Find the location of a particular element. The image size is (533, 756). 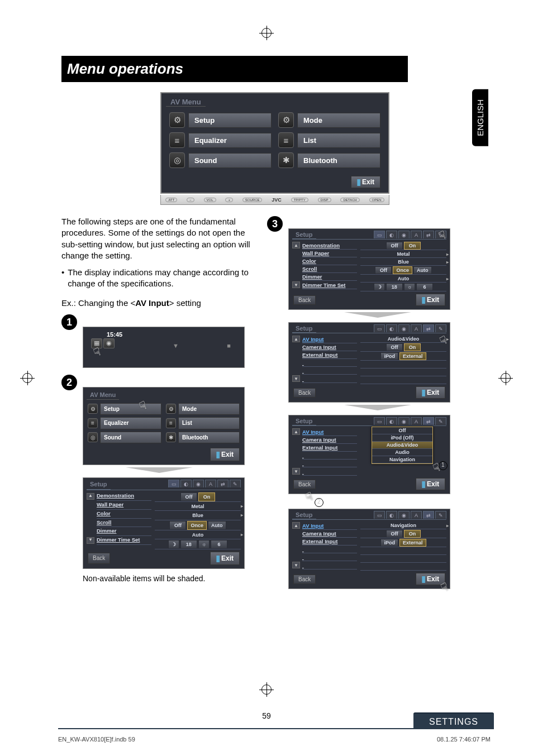

setup-item: Dimmer Time Set is located at coordinates (124, 540).